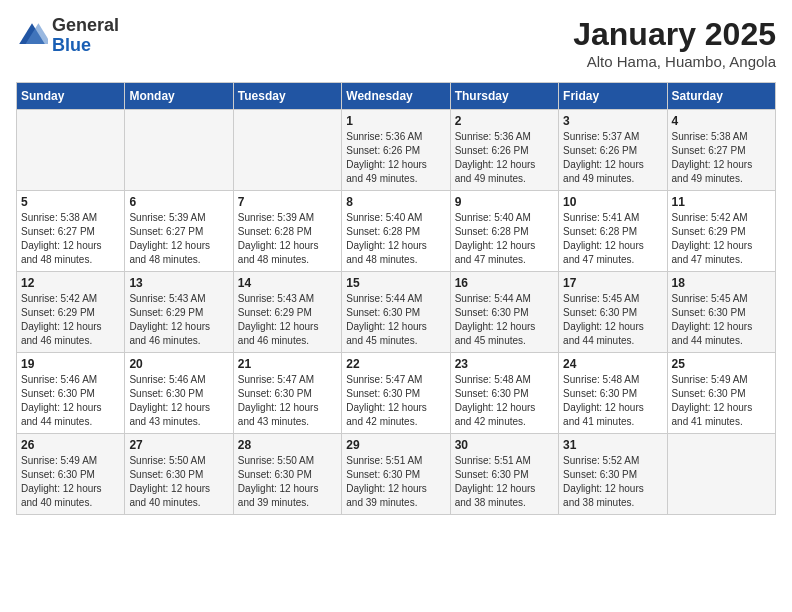 The width and height of the screenshot is (792, 612). I want to click on calendar-day-cell: 10Sunrise: 5:41 AM Sunset: 6:28 PM Dayli…, so click(613, 232).